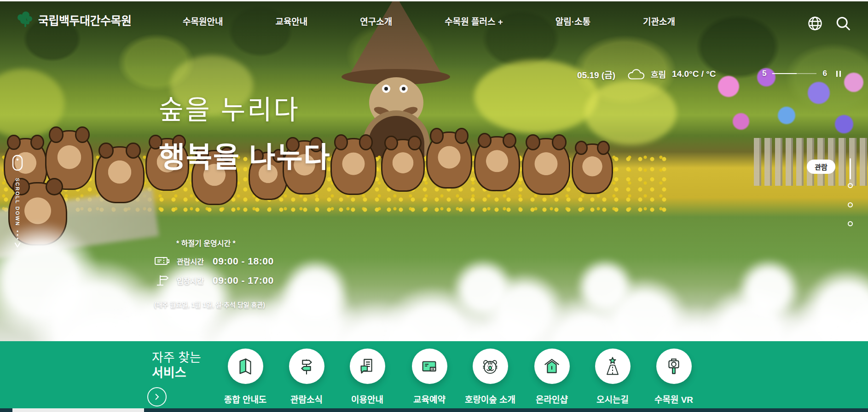 The image size is (868, 412). What do you see at coordinates (177, 366) in the screenshot?
I see `services-heading: 자주 찾는 서비스` at bounding box center [177, 366].